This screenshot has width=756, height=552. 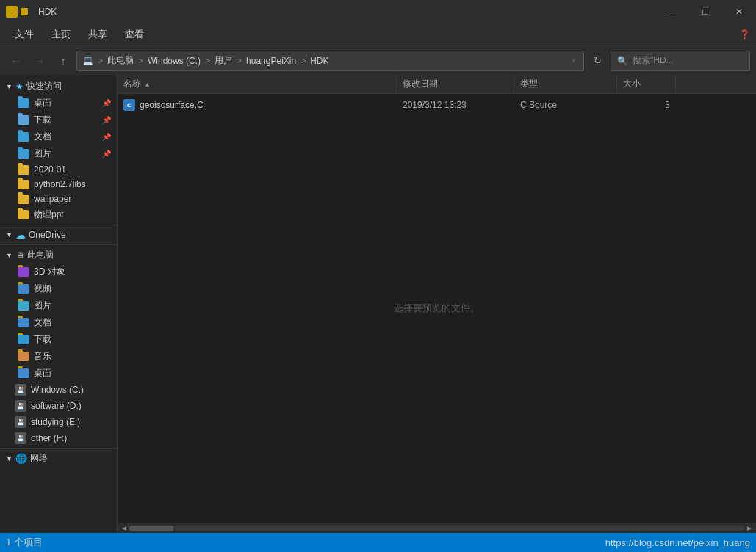 What do you see at coordinates (566, 84) in the screenshot?
I see `col-header-type: 类型` at bounding box center [566, 84].